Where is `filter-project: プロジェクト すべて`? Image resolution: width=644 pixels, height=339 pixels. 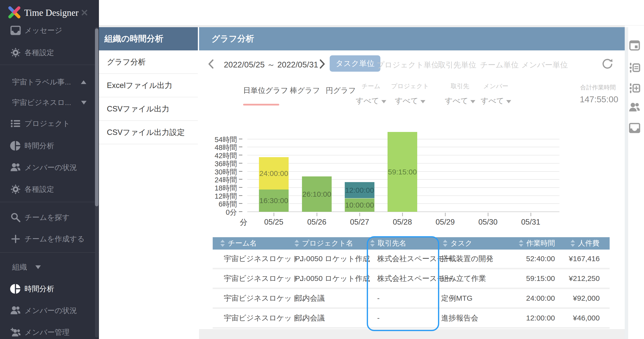
filter-project: プロジェクト すべて is located at coordinates (410, 94).